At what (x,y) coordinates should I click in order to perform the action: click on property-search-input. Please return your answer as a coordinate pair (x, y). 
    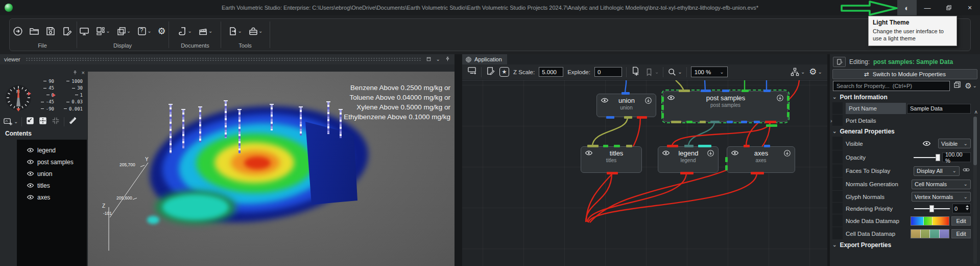
    Looking at the image, I should click on (892, 86).